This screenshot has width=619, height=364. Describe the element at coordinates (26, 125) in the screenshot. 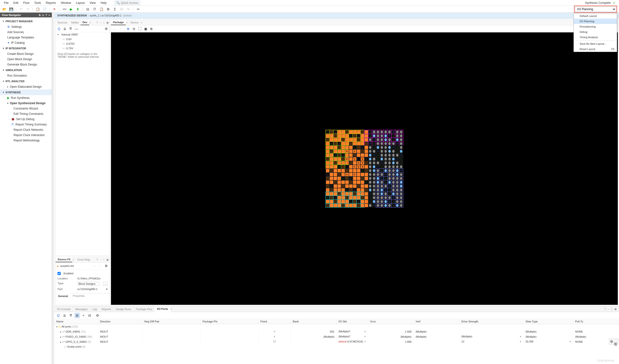

I see `item-report-timing-summary: ⏱Report Timing Summary` at that location.